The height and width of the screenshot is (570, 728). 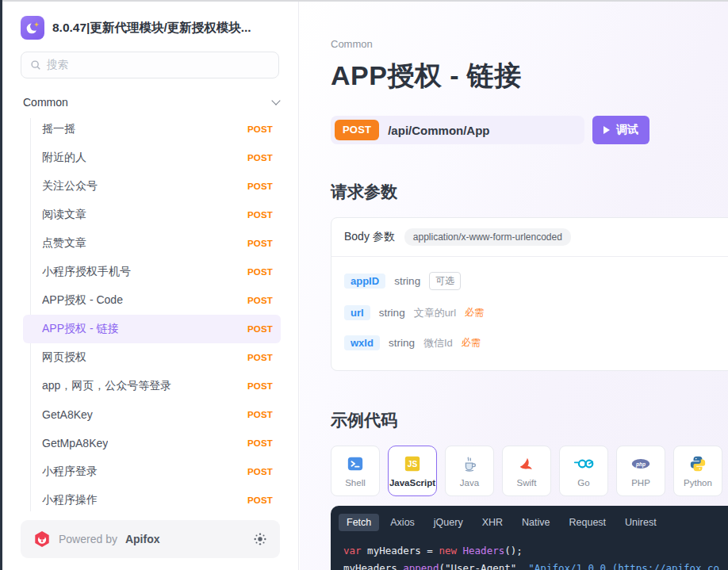 I want to click on sidebar-item: APP授权 - CodePOST, so click(x=152, y=300).